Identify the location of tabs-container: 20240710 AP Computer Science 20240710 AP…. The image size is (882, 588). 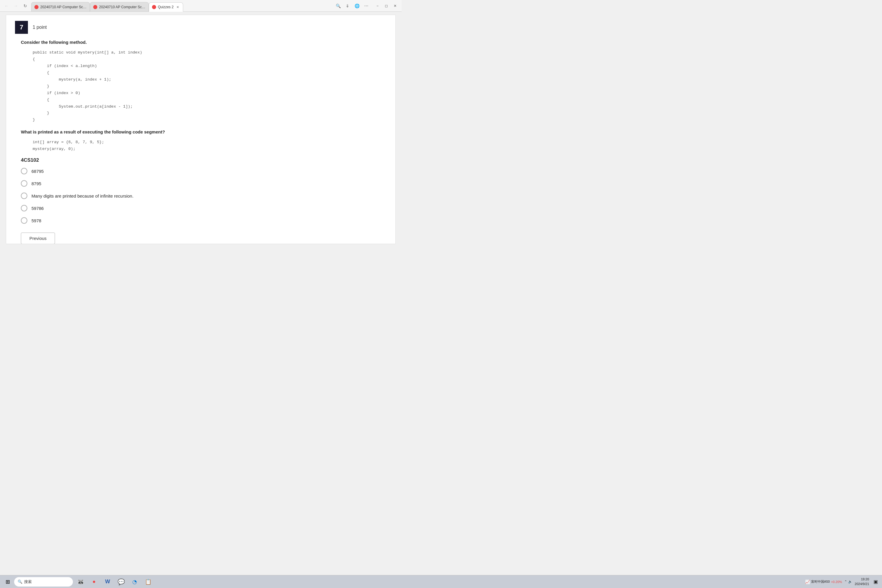
(181, 6).